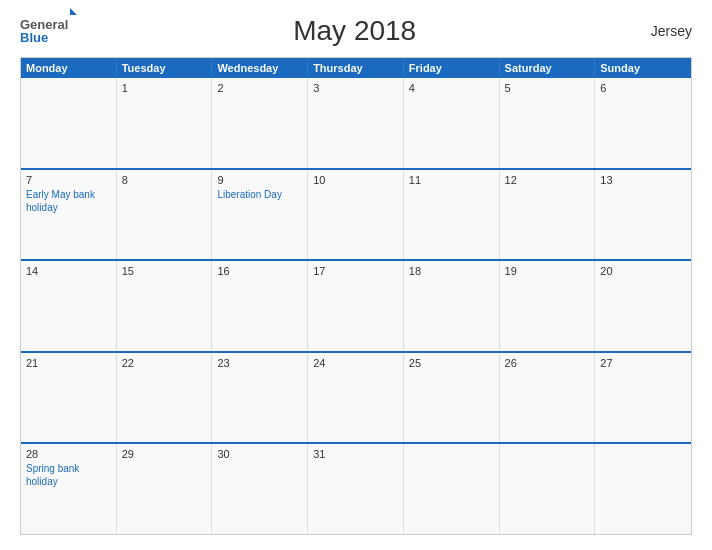  Describe the element at coordinates (452, 271) in the screenshot. I see `day-number: 18` at that location.